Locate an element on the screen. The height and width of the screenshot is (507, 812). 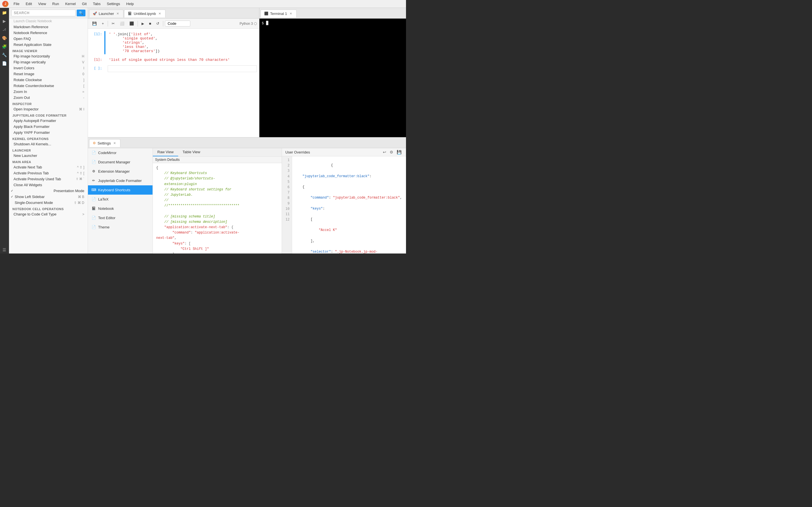
notebook-tab-close: ✕ is located at coordinates (160, 13).